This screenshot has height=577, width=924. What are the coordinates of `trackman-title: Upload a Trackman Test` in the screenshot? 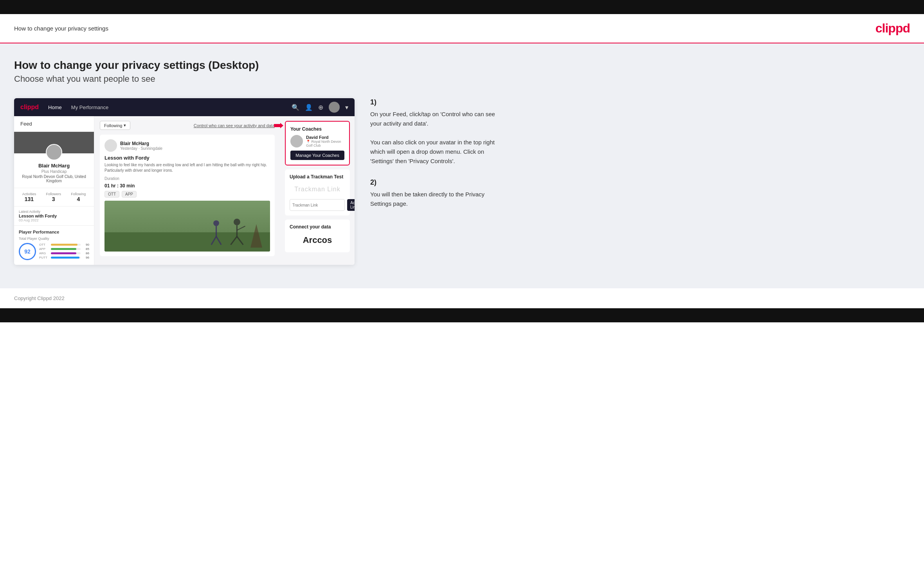 It's located at (317, 177).